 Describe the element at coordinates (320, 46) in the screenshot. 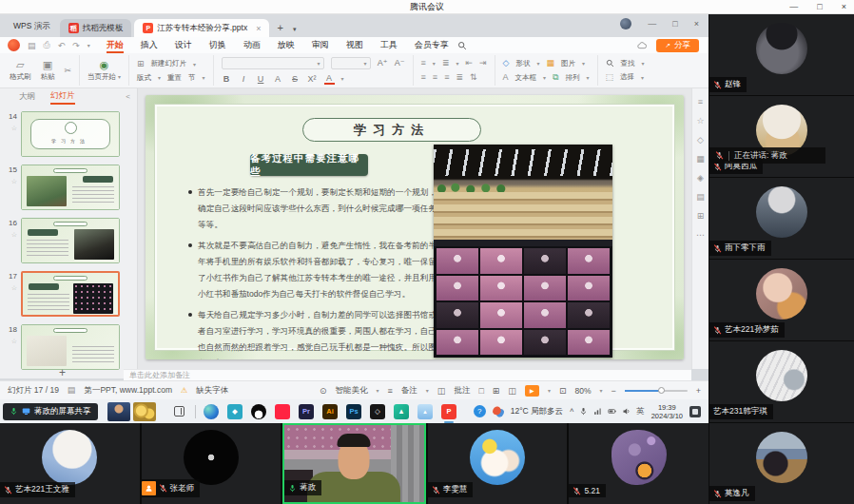

I see `menu-tab-review: 审阅` at that location.